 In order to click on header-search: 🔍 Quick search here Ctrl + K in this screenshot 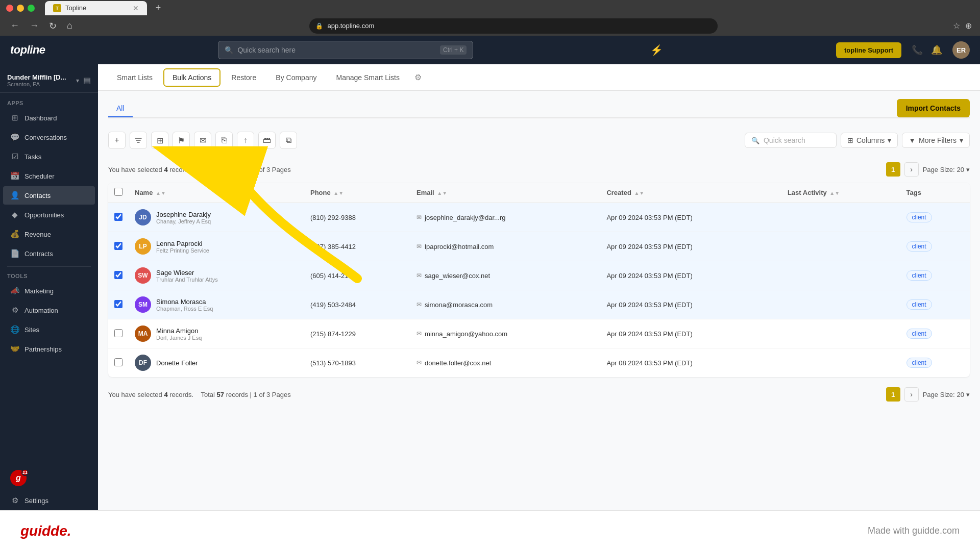, I will do `click(346, 50)`.